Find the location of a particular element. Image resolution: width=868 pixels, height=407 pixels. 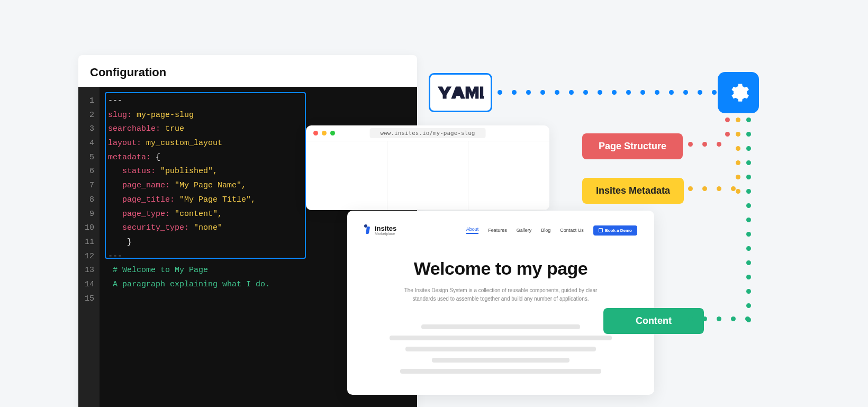

cta-label: Book a Demo is located at coordinates (618, 231).